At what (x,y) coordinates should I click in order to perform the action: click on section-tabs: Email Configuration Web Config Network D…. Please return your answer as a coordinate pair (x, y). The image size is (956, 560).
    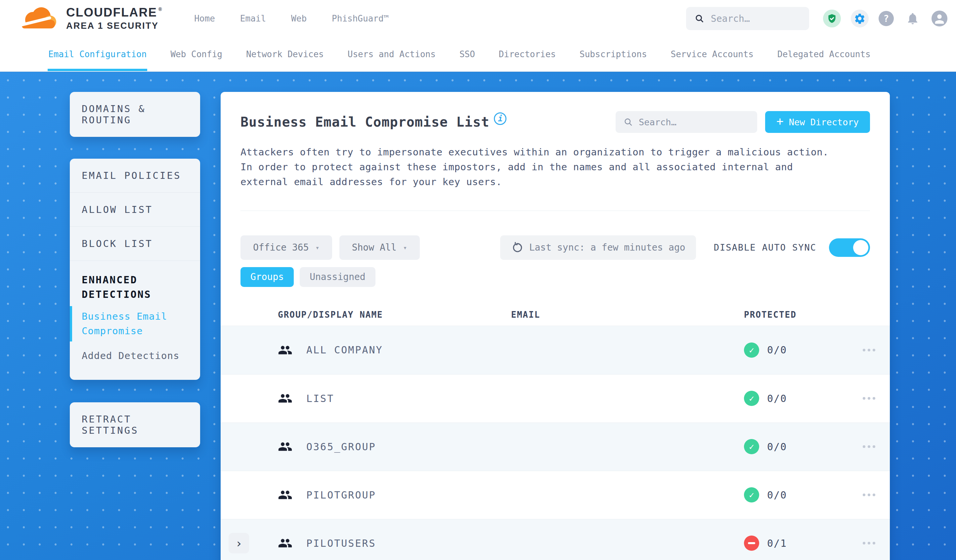
    Looking at the image, I should click on (478, 54).